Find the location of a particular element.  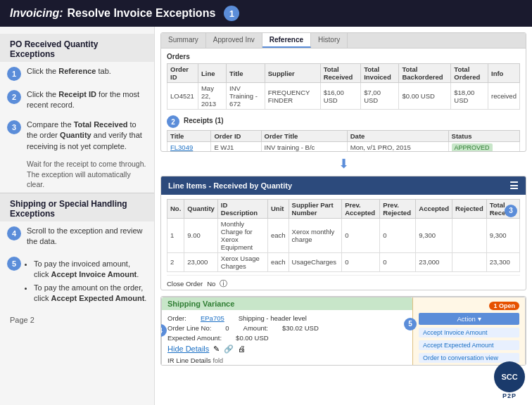

col-order-id: Order ID is located at coordinates (183, 73).